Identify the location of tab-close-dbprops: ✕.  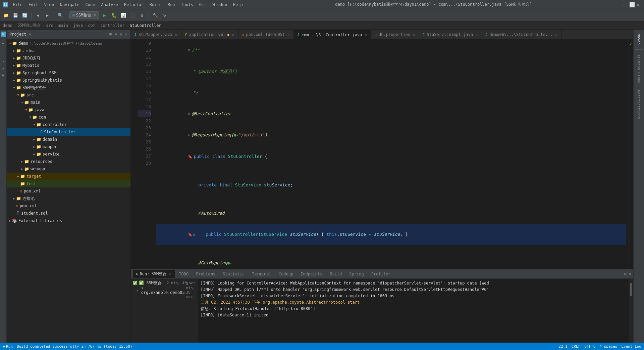
(414, 35).